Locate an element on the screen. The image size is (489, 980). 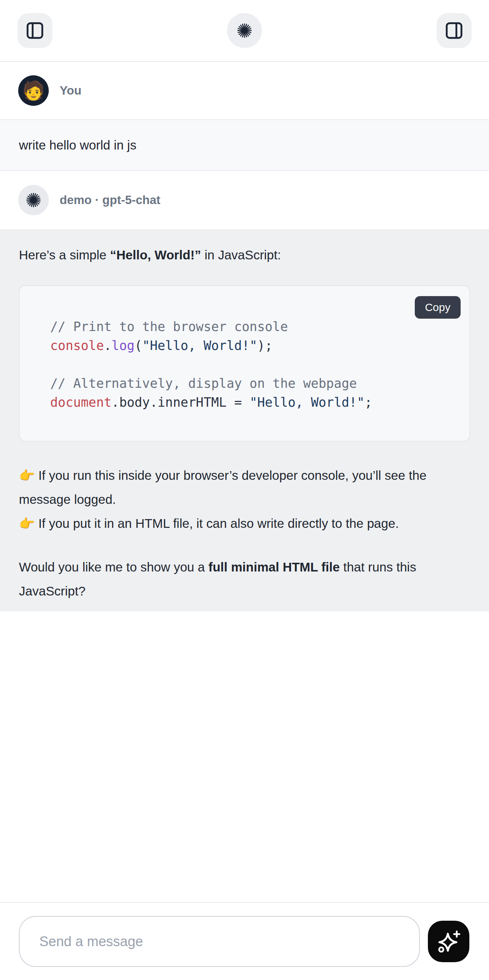
toggle-right-sidebar-button is located at coordinates (454, 30).